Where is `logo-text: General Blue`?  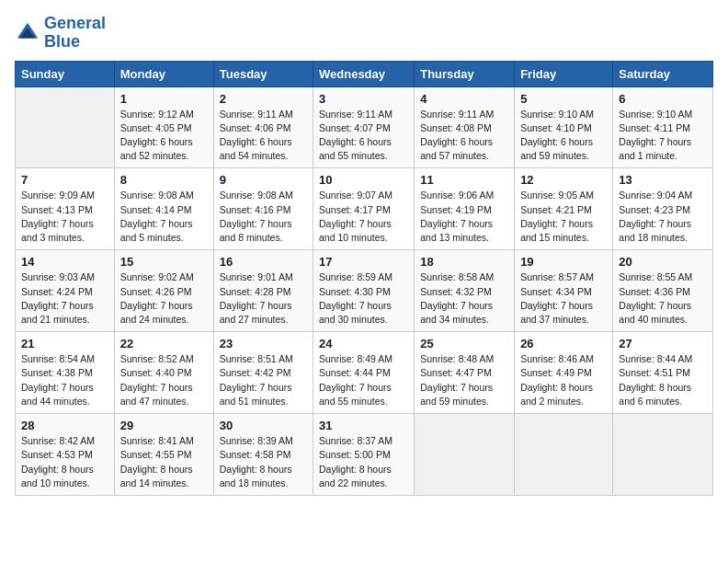 logo-text: General Blue is located at coordinates (75, 33).